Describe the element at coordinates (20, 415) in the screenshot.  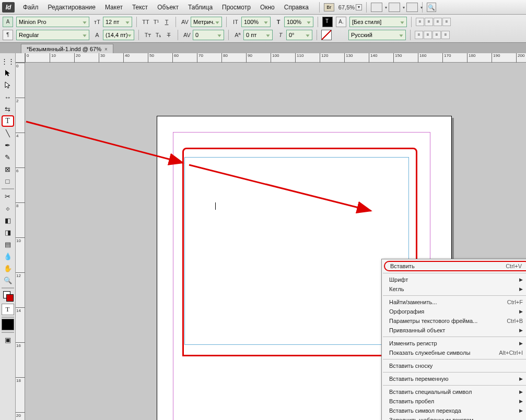
I see `ruler-tick: 20` at that location.